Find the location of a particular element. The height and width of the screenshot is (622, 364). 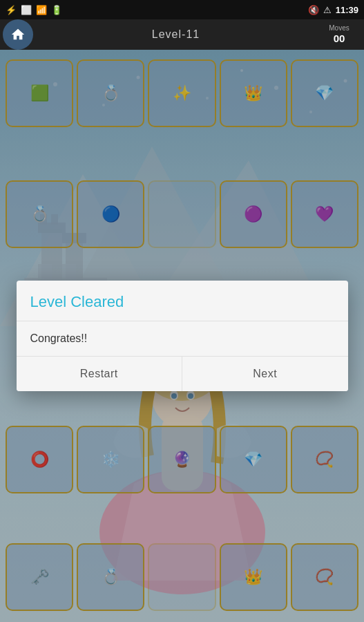

dialog-body: Congrates!! is located at coordinates (182, 339).